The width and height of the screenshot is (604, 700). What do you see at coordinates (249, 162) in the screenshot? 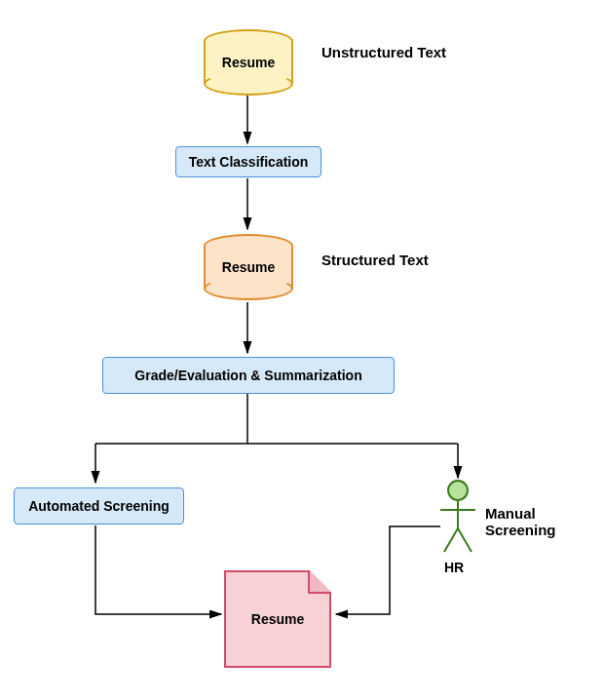
I see `text-classification-label: Text Classification` at bounding box center [249, 162].